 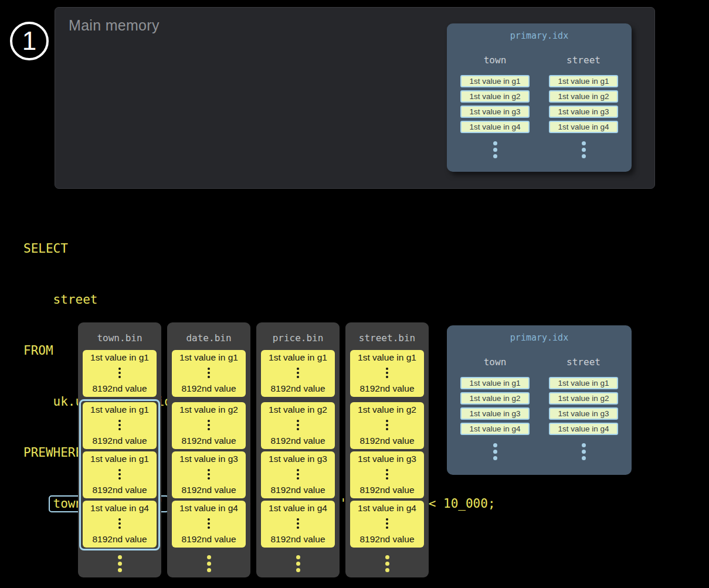 What do you see at coordinates (29, 41) in the screenshot?
I see `step-number-badge: 1` at bounding box center [29, 41].